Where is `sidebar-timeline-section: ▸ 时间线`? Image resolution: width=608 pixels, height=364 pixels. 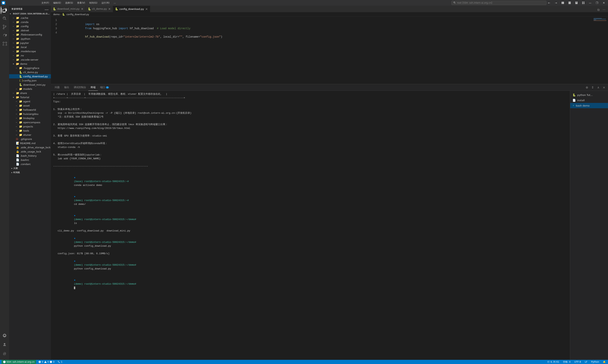 sidebar-timeline-section: ▸ 时间线 is located at coordinates (30, 172).